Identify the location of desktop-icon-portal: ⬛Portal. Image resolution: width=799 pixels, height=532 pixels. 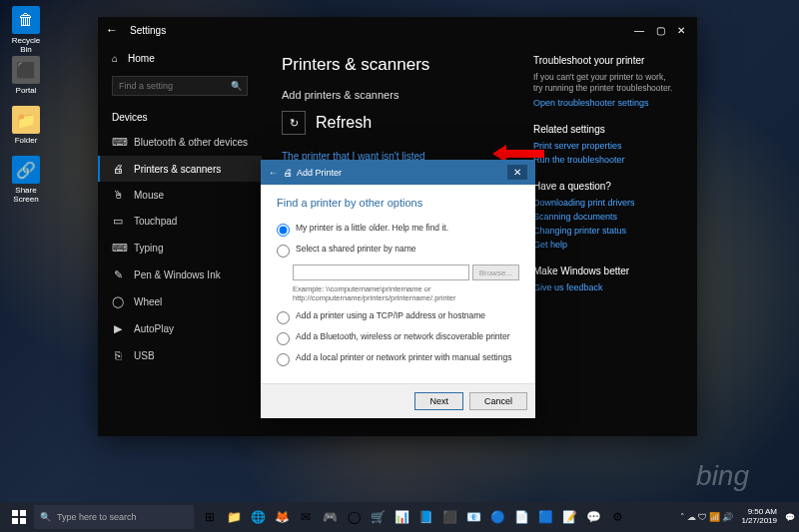
(26, 76).